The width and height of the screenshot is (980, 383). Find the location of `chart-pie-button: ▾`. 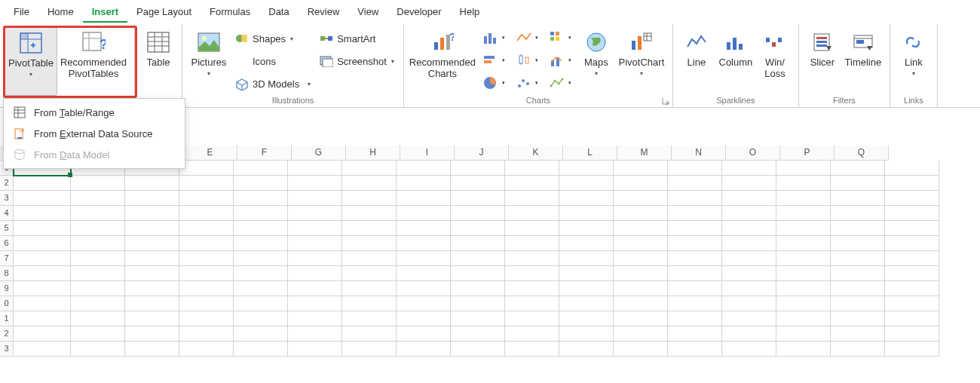

chart-pie-button: ▾ is located at coordinates (494, 83).